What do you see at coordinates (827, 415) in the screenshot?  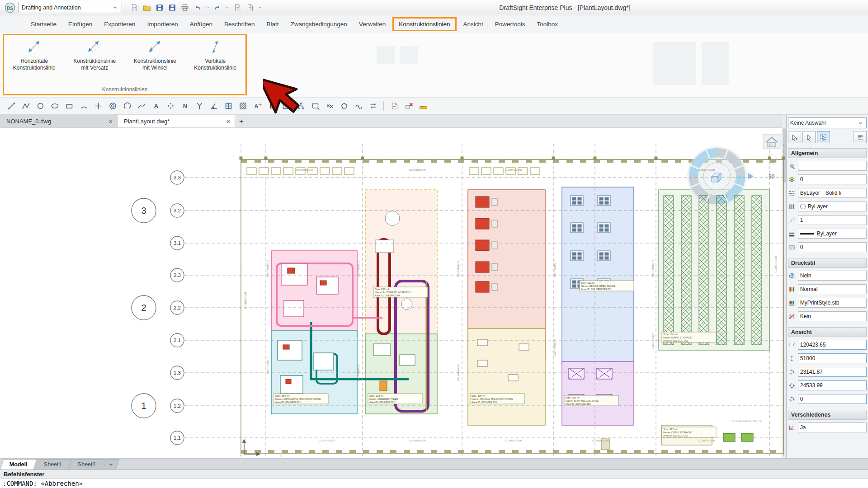 I see `section-header-verschiedenes: Verschiedenes` at bounding box center [827, 415].